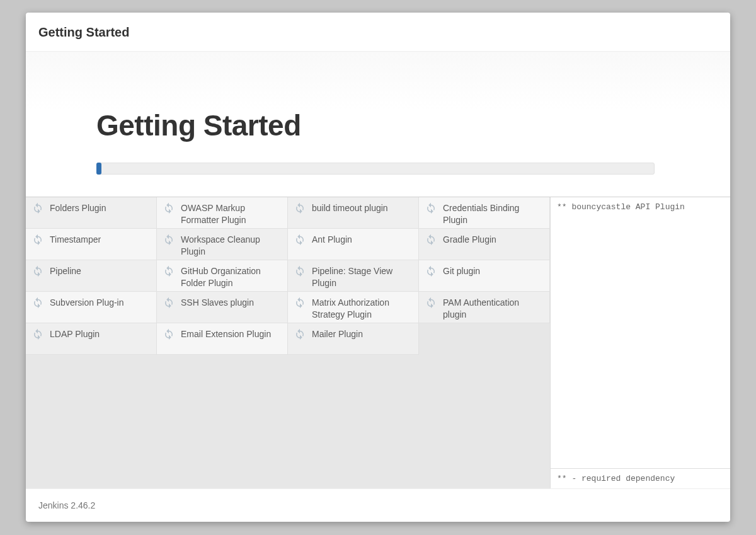  I want to click on plugin-label: Mailer Plugin, so click(363, 334).